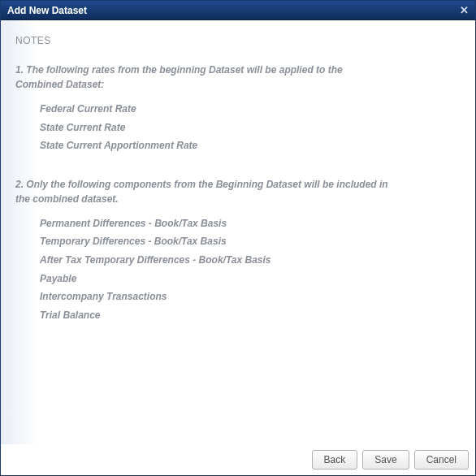 This screenshot has height=476, width=476. I want to click on note-item: State Current Apportionment Rate, so click(250, 146).